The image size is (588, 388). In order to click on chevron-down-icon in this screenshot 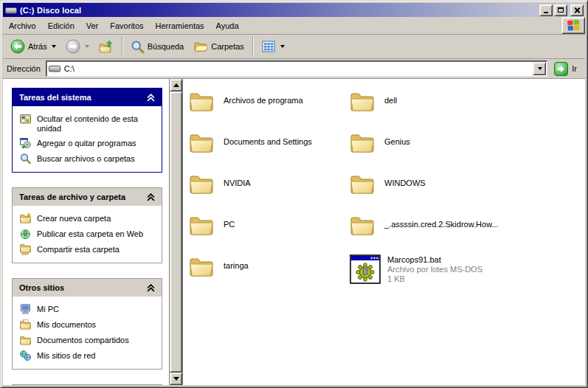, I will do `click(540, 69)`.